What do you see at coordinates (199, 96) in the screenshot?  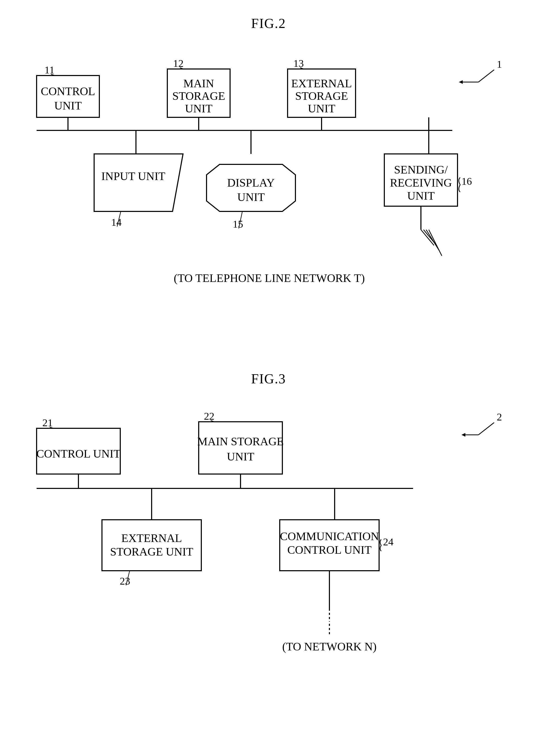 I see `main-storage-label2-fig2: STORAGE` at bounding box center [199, 96].